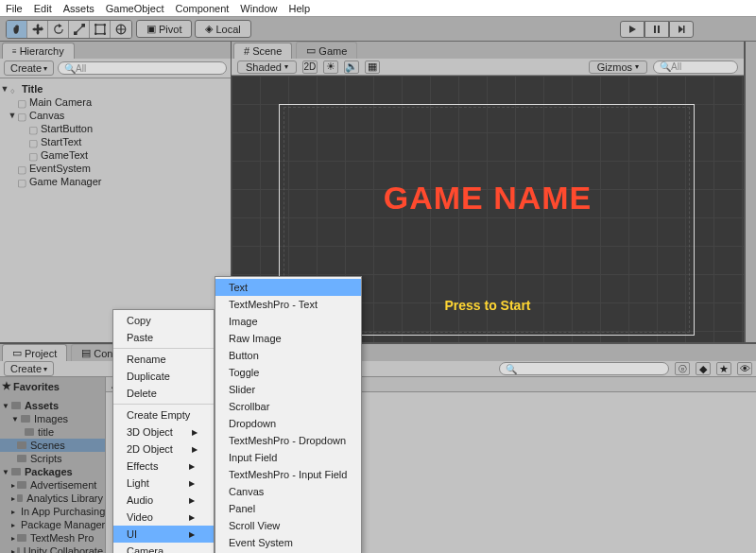 The image size is (756, 553). Describe the element at coordinates (637, 66) in the screenshot. I see `chevron-down-icon: ▾` at that location.